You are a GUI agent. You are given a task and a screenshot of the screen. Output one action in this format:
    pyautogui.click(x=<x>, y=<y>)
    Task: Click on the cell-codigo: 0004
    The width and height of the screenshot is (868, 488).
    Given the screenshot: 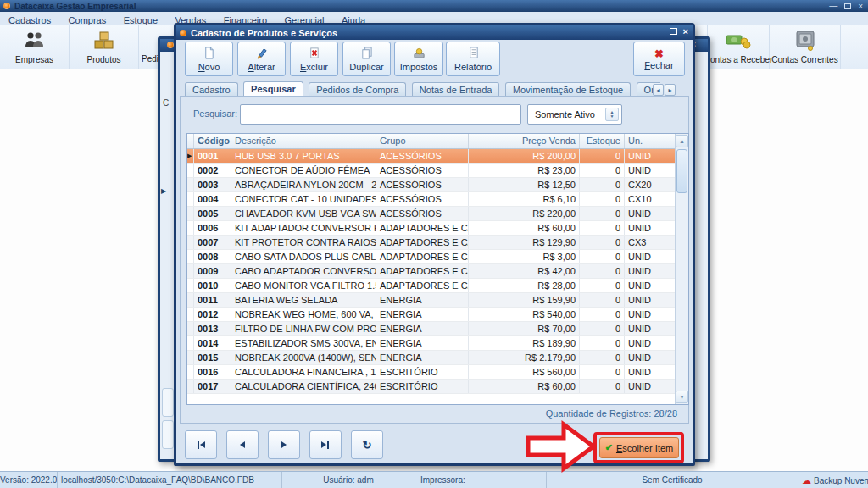 What is the action you would take?
    pyautogui.click(x=213, y=199)
    